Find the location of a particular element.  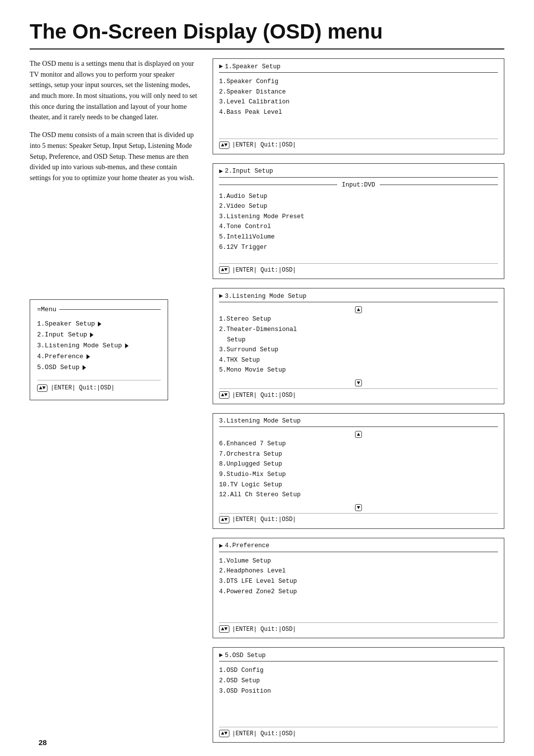

main-menu-box: =Menu 1.Speaker Setup 2.Input Setup 3.Li… is located at coordinates (99, 350).